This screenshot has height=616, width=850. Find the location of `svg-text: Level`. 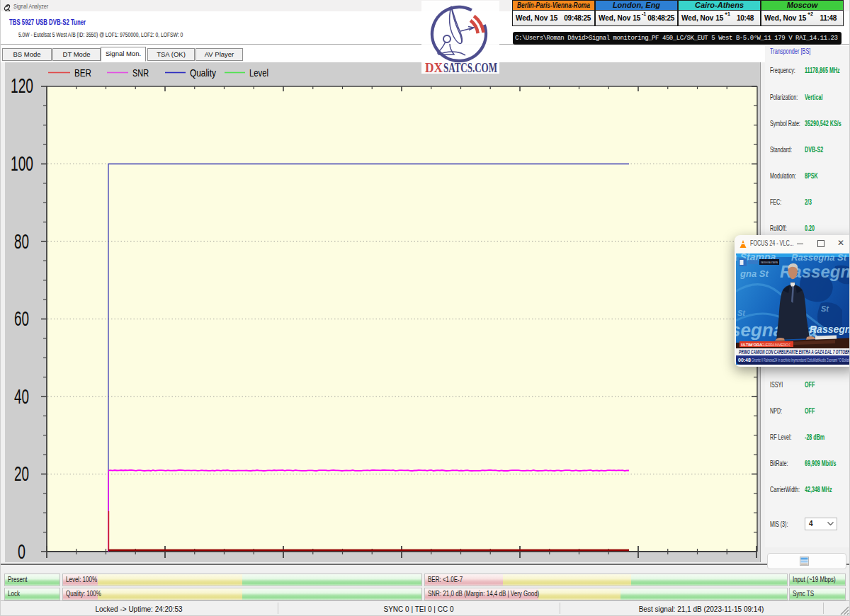

svg-text: Level is located at coordinates (259, 72).